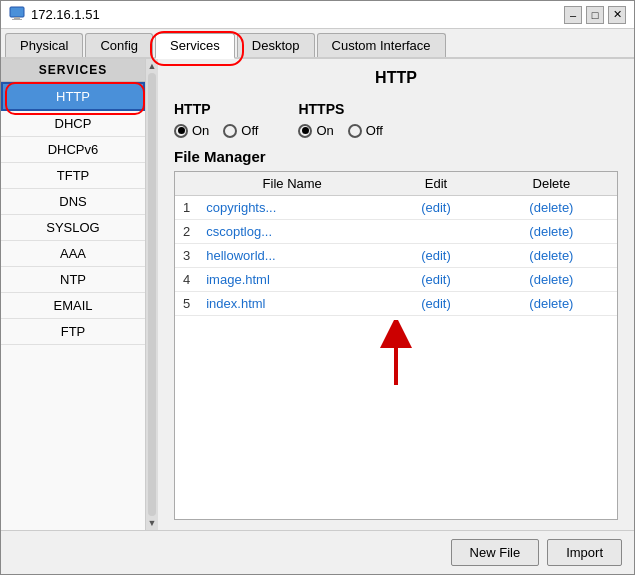  I want to click on http-off-label: Off, so click(250, 130).